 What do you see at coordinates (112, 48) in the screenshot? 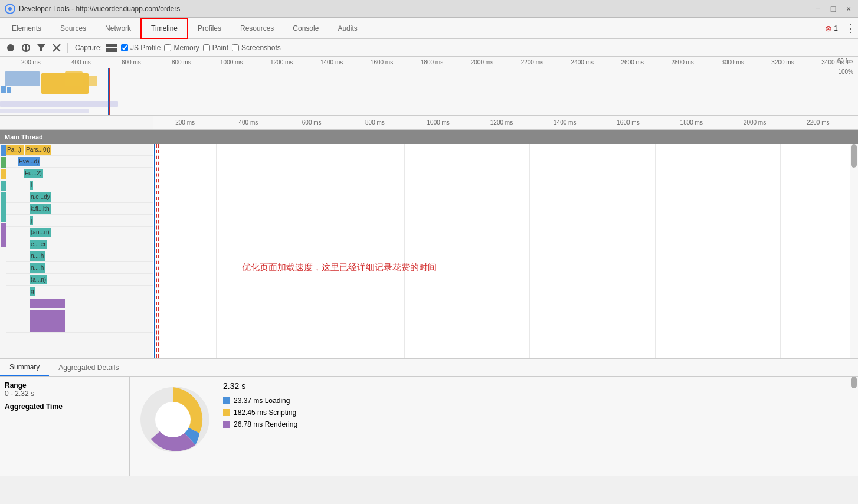
I see `view-button` at bounding box center [112, 48].